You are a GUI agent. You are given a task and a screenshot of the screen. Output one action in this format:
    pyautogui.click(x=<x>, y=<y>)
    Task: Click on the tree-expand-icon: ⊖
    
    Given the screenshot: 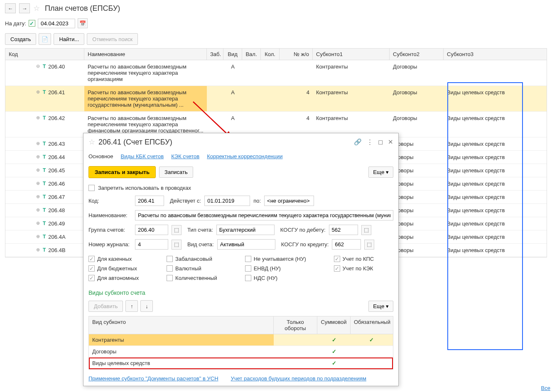 What is the action you would take?
    pyautogui.click(x=38, y=66)
    